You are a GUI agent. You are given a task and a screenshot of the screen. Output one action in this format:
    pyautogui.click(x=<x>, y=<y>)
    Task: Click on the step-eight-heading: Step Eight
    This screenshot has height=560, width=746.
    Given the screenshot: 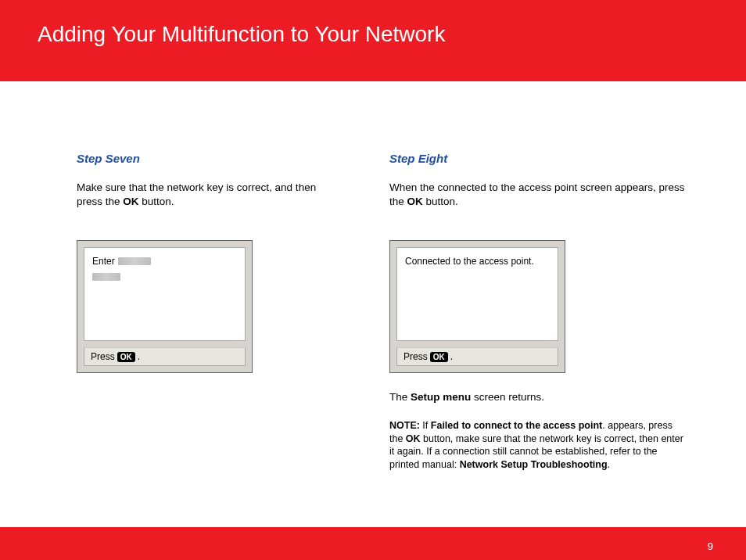 What is the action you would take?
    pyautogui.click(x=538, y=158)
    